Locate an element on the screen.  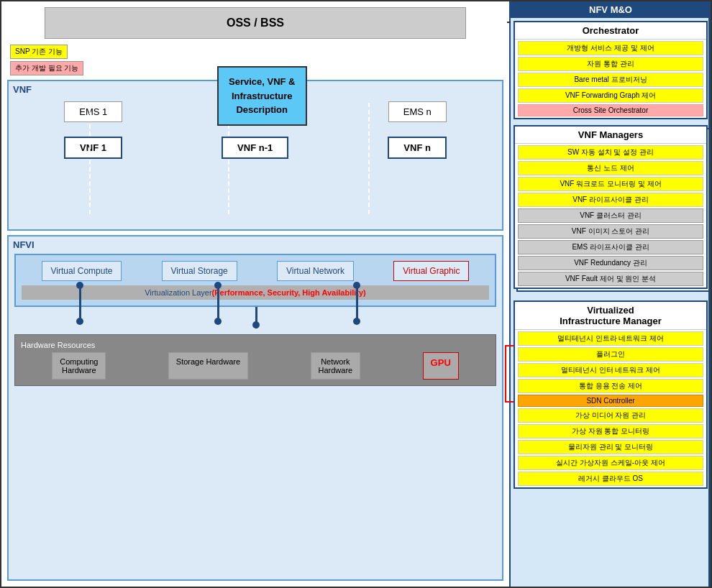
vnfm-item-1: SW 자동 설치 및 설정 관리 is located at coordinates (611, 152).